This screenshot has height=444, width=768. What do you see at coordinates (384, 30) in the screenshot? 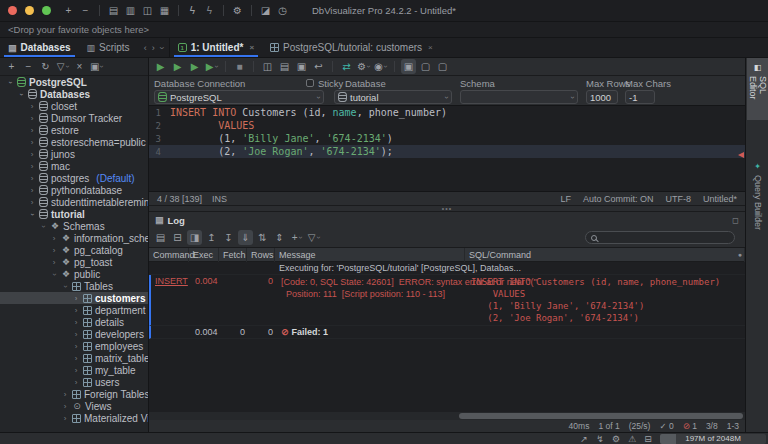
I see `favorites-bar: <Drop your favorite objects here>` at bounding box center [384, 30].